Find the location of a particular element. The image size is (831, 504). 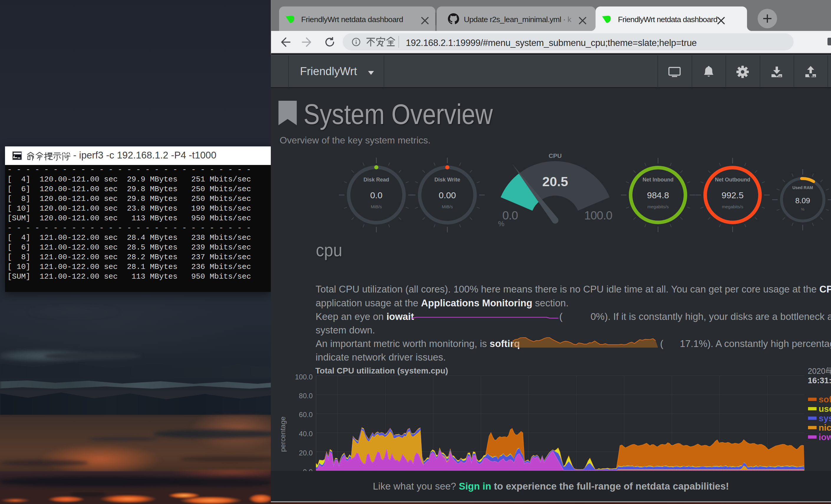

svg-text: Used RAM is located at coordinates (803, 188).